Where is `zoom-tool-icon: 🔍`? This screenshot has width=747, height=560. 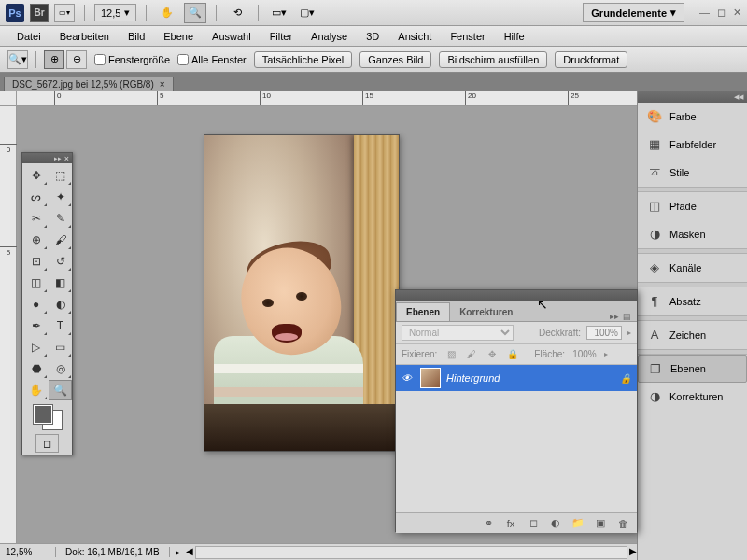 zoom-tool-icon: 🔍 is located at coordinates (195, 13).